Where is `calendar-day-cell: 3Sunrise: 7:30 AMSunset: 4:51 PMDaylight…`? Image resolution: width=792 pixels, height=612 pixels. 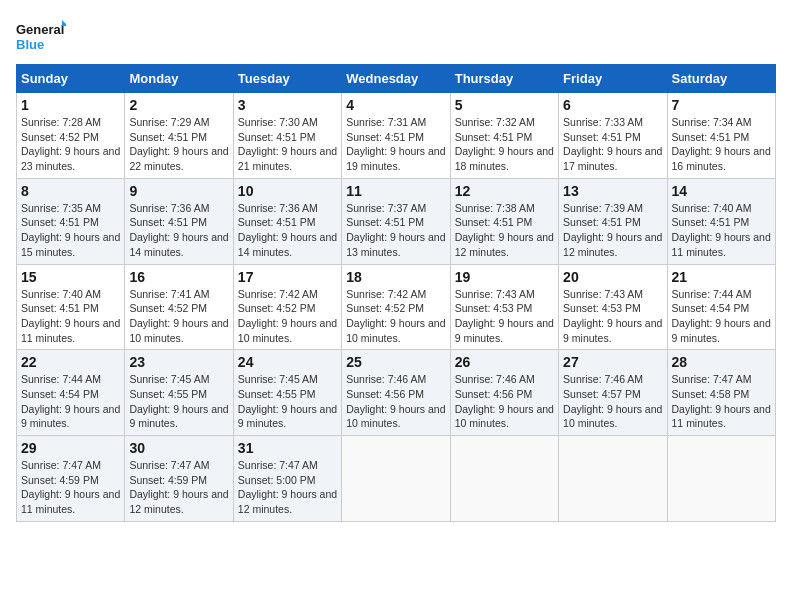
calendar-day-cell: 3Sunrise: 7:30 AMSunset: 4:51 PMDaylight… is located at coordinates (287, 136).